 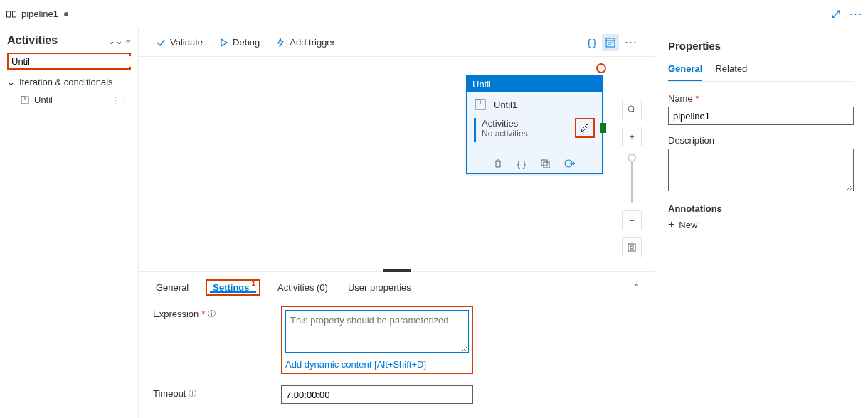 I want to click on fit-icon, so click(x=632, y=247).